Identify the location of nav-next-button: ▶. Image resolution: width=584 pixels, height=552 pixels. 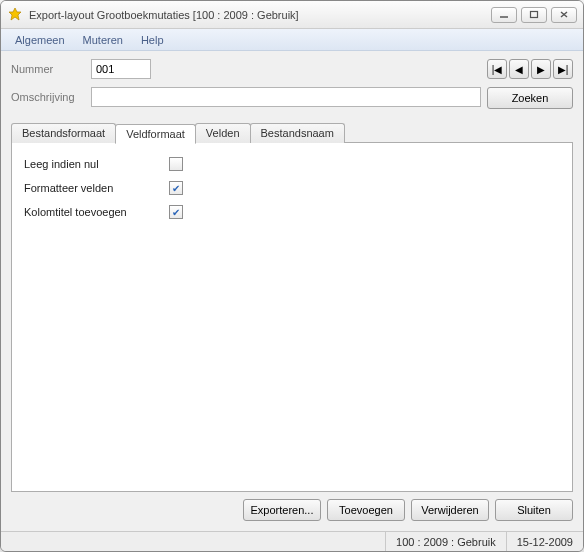
(541, 69).